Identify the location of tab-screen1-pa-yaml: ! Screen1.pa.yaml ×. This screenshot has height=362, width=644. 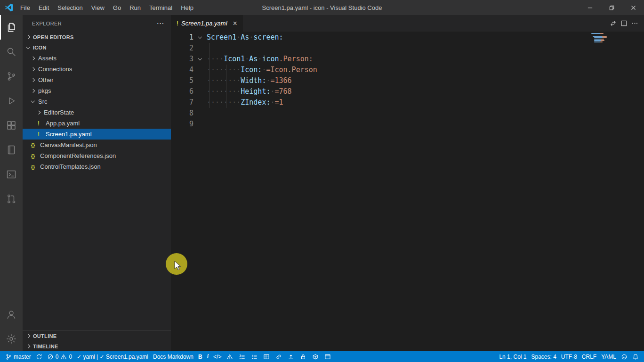
(207, 24).